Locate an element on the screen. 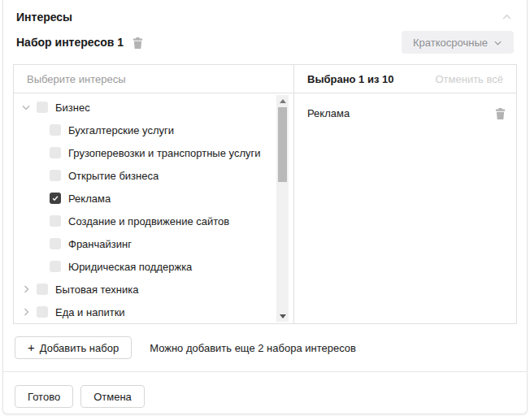 This screenshot has height=420, width=530. chevron-down-icon is located at coordinates (497, 42).